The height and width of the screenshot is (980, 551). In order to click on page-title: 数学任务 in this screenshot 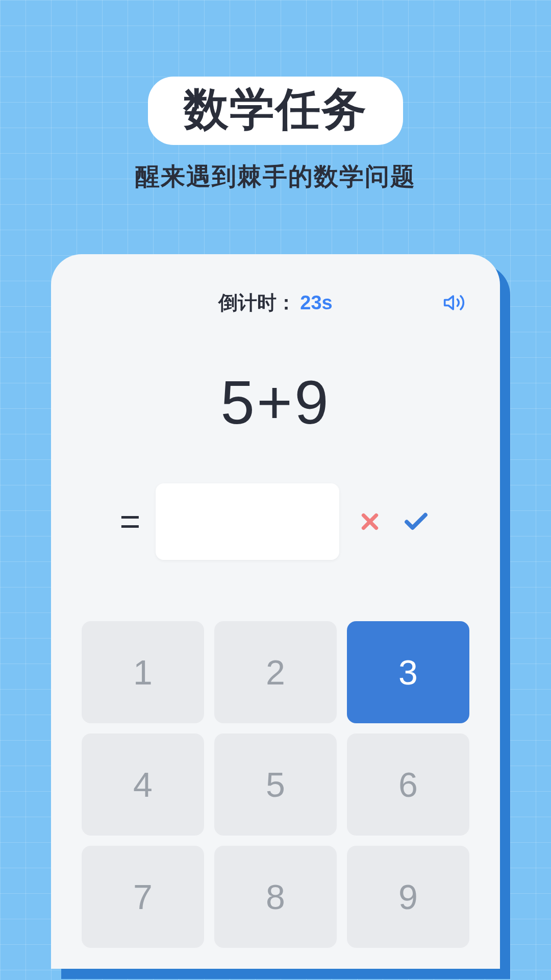, I will do `click(276, 109)`.